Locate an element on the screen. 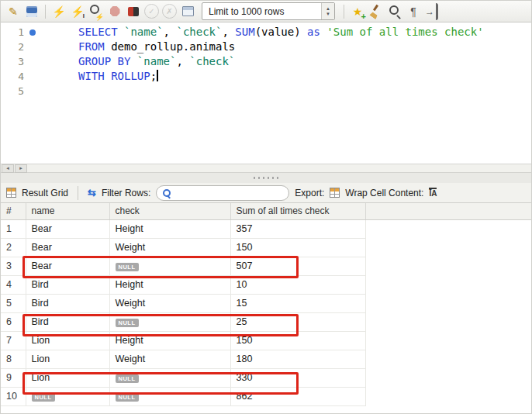 This screenshot has height=414, width=532. cell-sum: 862 is located at coordinates (298, 396).